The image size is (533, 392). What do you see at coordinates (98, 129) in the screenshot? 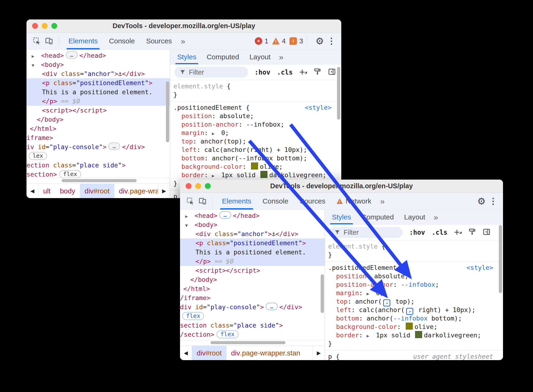
I see `tree-row: </html>` at bounding box center [98, 129].